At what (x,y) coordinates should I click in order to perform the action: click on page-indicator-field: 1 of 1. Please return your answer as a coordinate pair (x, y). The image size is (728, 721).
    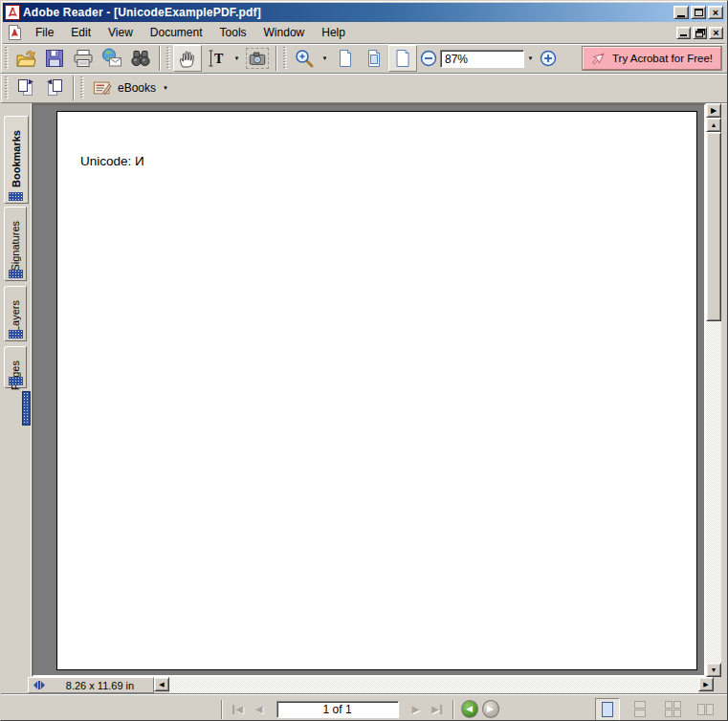
    Looking at the image, I should click on (338, 710).